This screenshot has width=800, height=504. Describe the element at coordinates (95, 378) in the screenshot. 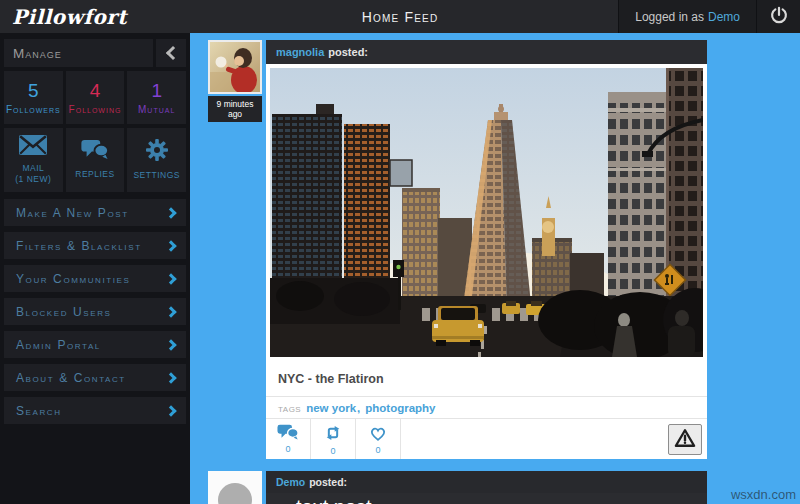

I see `sidebar-item-about-contact: About & Contact` at that location.